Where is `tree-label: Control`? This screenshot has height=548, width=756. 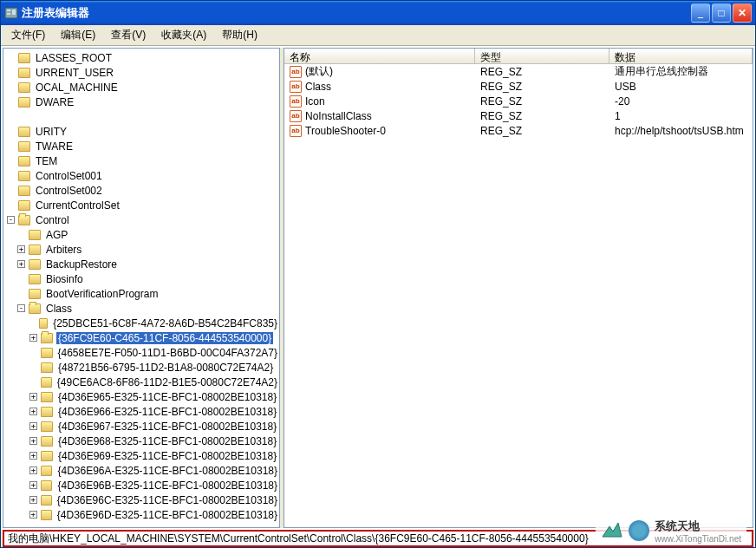
tree-label: Control is located at coordinates (52, 220).